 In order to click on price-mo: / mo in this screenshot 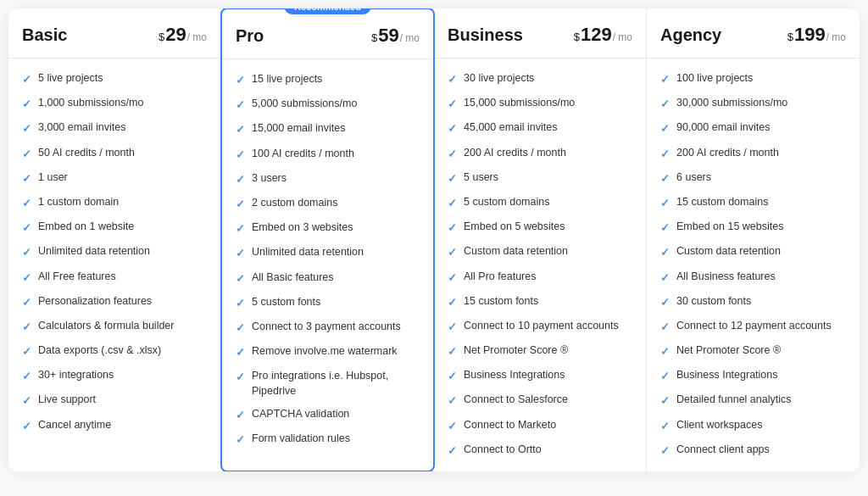, I will do `click(410, 38)`.